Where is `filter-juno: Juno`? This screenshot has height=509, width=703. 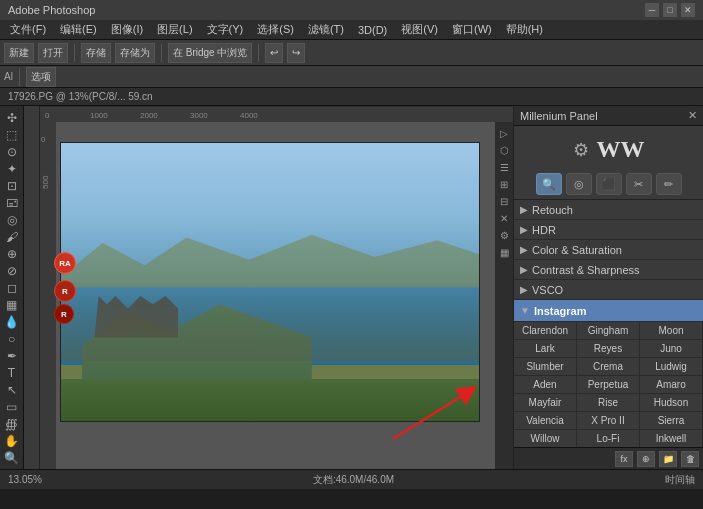 filter-juno: Juno is located at coordinates (672, 349).